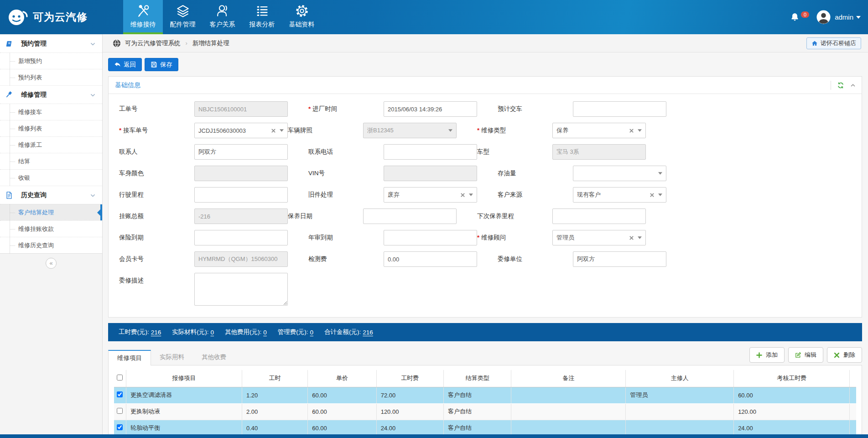  What do you see at coordinates (262, 17) in the screenshot?
I see `nav-item-report-analysis: 报表分析` at bounding box center [262, 17].